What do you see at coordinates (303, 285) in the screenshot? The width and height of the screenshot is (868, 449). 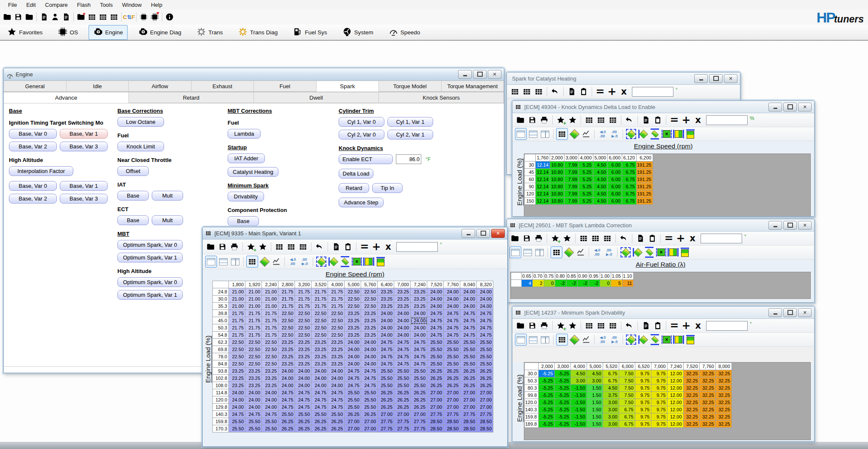 I see `column-header: 3,200` at bounding box center [303, 285].